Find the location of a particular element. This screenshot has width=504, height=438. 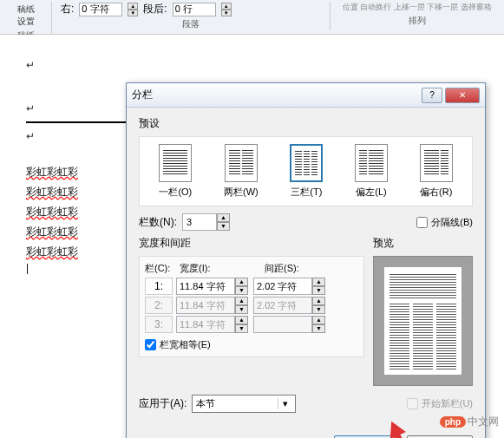

col-count-input is located at coordinates (200, 222).